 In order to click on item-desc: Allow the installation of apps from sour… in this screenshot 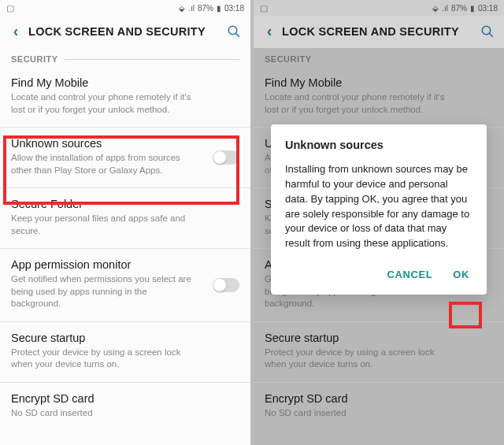, I will do `click(125, 164)`.